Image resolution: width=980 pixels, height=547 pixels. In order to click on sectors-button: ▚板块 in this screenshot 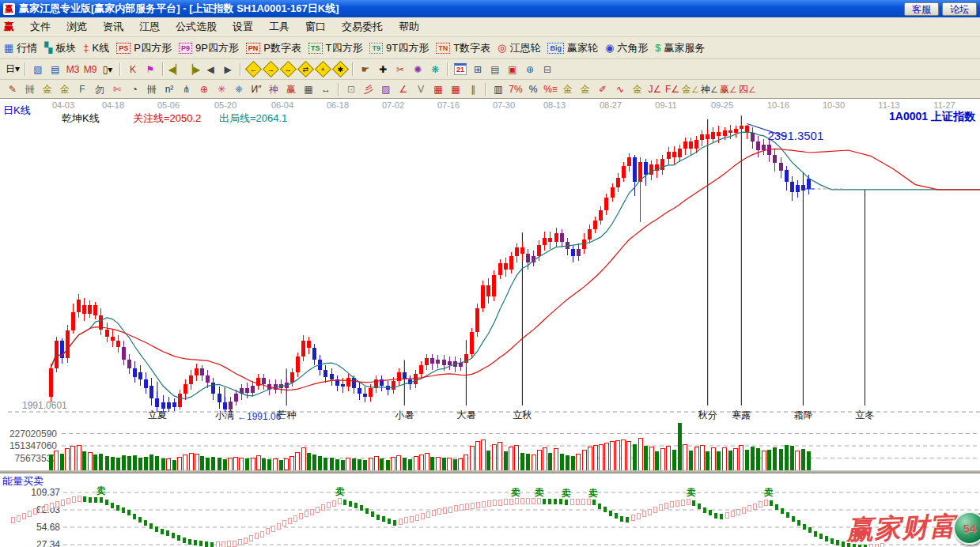, I will do `click(60, 48)`.